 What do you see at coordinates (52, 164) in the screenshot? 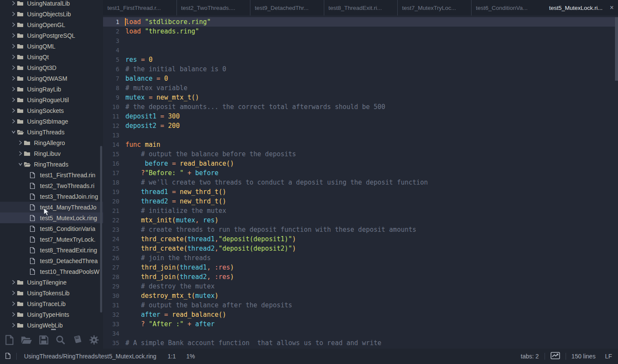
I see `tree-item-ringthreads: RingThreads` at bounding box center [52, 164].